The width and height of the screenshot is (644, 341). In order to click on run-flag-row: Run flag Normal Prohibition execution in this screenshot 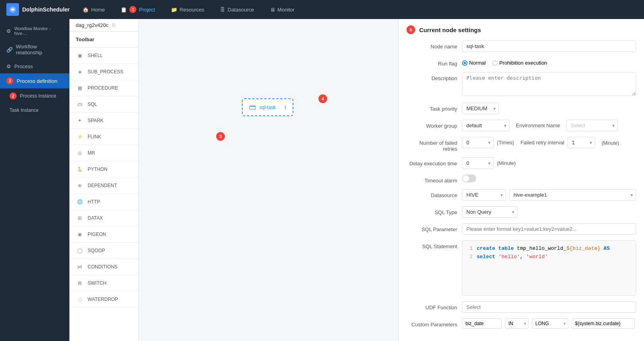, I will do `click(521, 62)`.